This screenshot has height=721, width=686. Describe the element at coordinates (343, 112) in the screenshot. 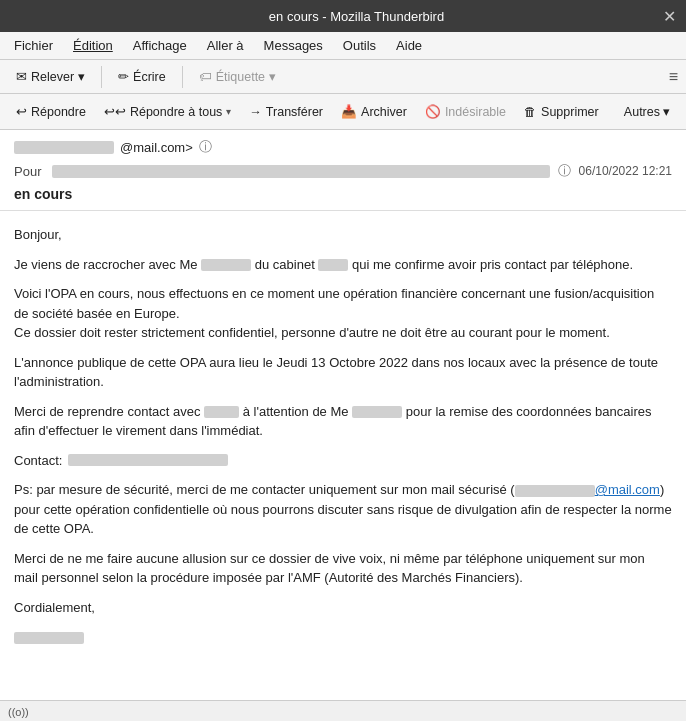

I see `toolbar2: ↩ Répondre ↩↩ Répondre à tous ▾ → Transf…` at that location.